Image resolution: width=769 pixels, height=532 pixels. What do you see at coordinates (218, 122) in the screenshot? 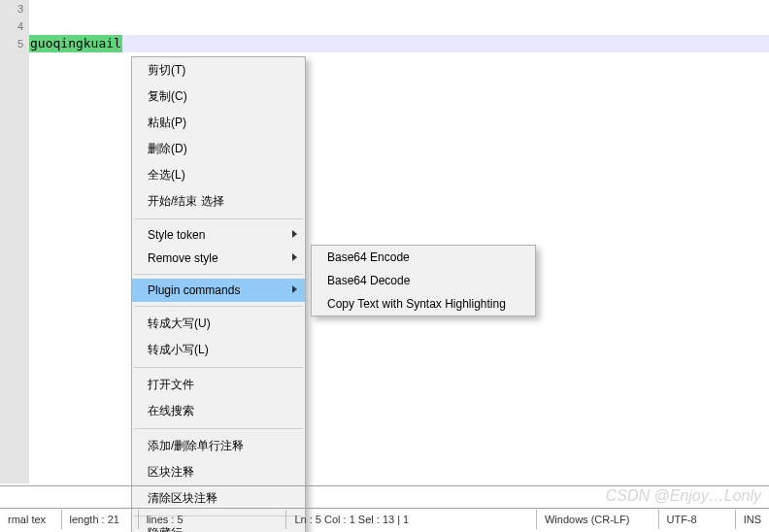
I see `menu-paste: 粘贴(P)` at bounding box center [218, 122].